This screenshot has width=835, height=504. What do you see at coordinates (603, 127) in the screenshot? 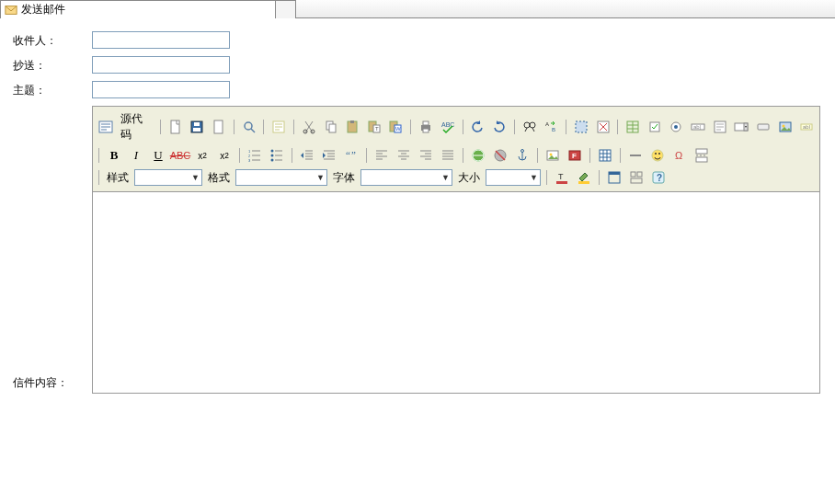
I see `remove-format-icon` at bounding box center [603, 127].